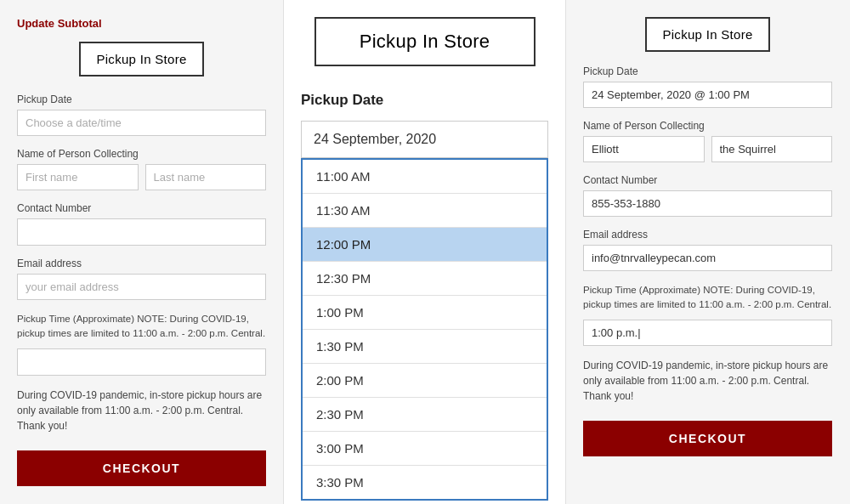 Image resolution: width=850 pixels, height=504 pixels. I want to click on pickup-date-input, so click(141, 122).